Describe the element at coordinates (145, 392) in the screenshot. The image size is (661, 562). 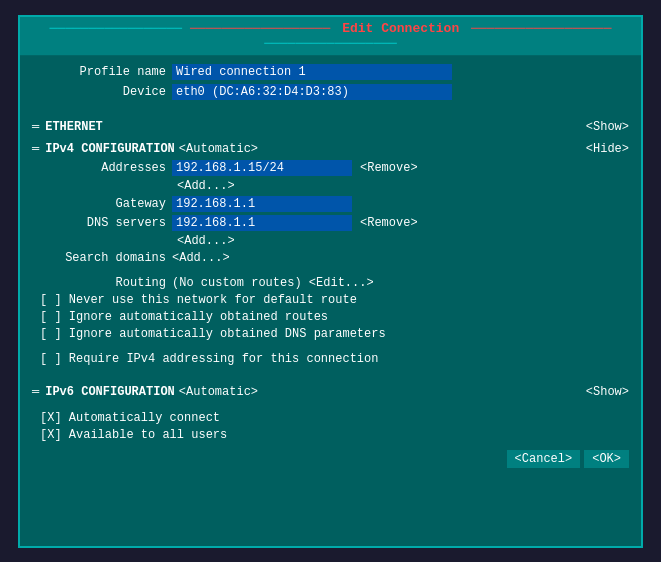
I see `ipv6-left: ═ IPv6 CONFIGURATION <Automatic>` at that location.